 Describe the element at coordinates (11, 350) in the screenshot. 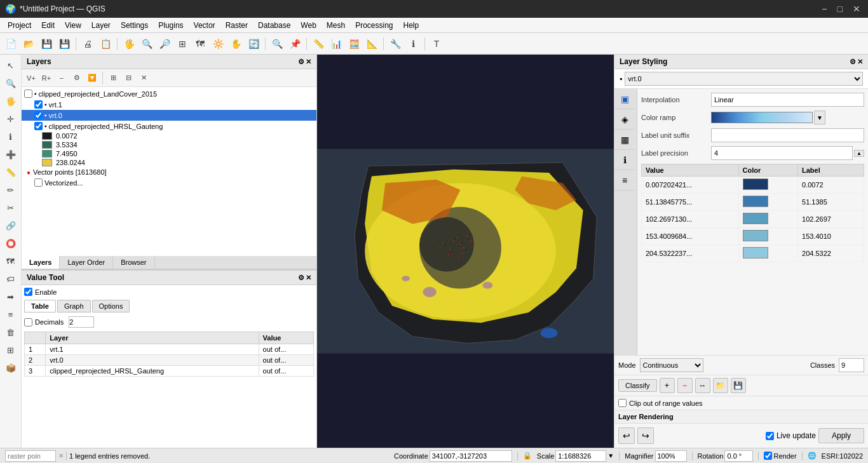

I see `grid-btn: ⊞` at that location.